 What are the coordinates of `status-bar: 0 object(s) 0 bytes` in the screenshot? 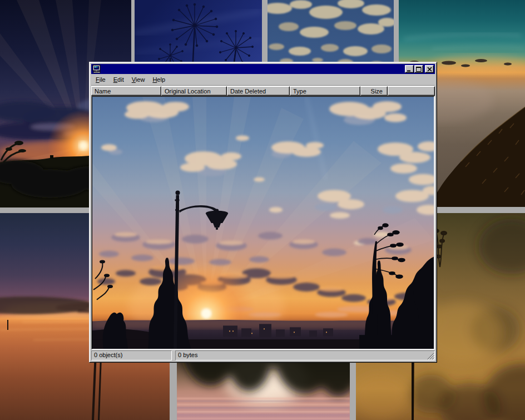 It's located at (263, 355).